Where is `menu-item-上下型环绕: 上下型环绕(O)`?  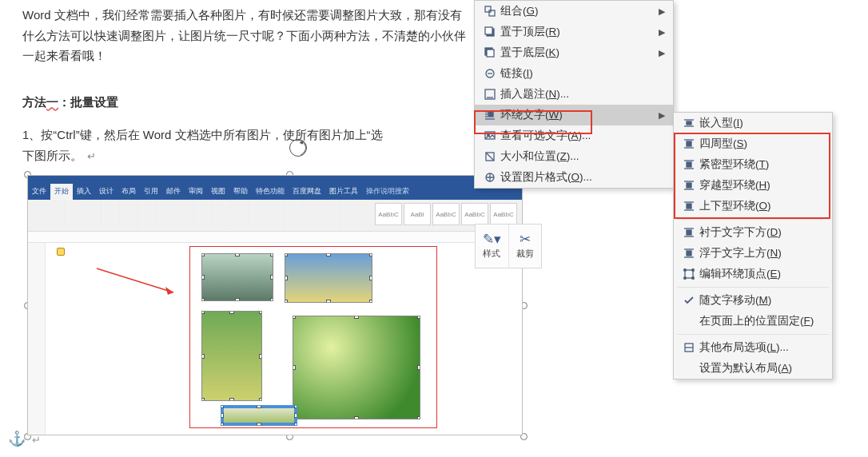
menu-item-上下型环绕: 上下型环绕(O) is located at coordinates (753, 206).